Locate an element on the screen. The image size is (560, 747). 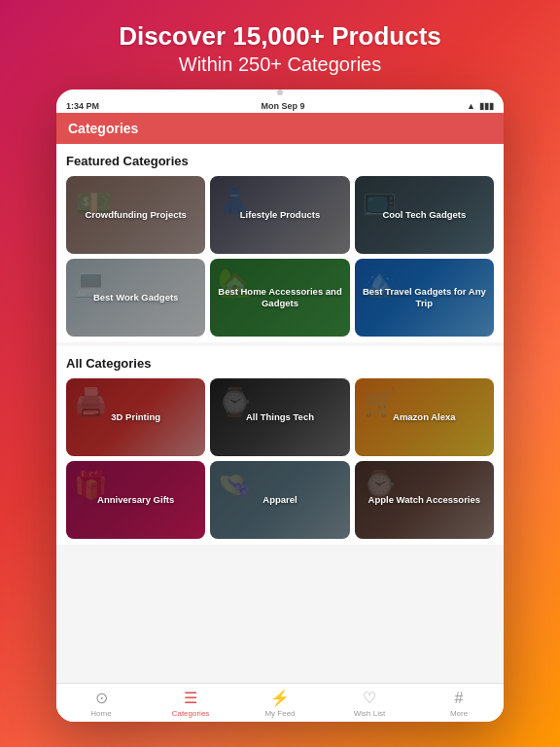
card-overlay: Best Travel Gadgets for Any Trip is located at coordinates (424, 298).